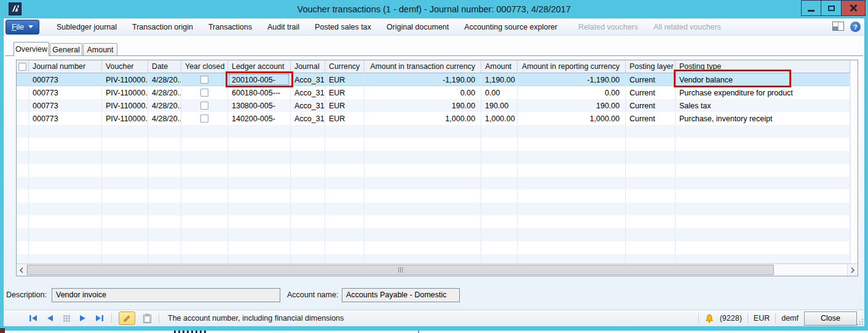  I want to click on resize-grip, so click(859, 321).